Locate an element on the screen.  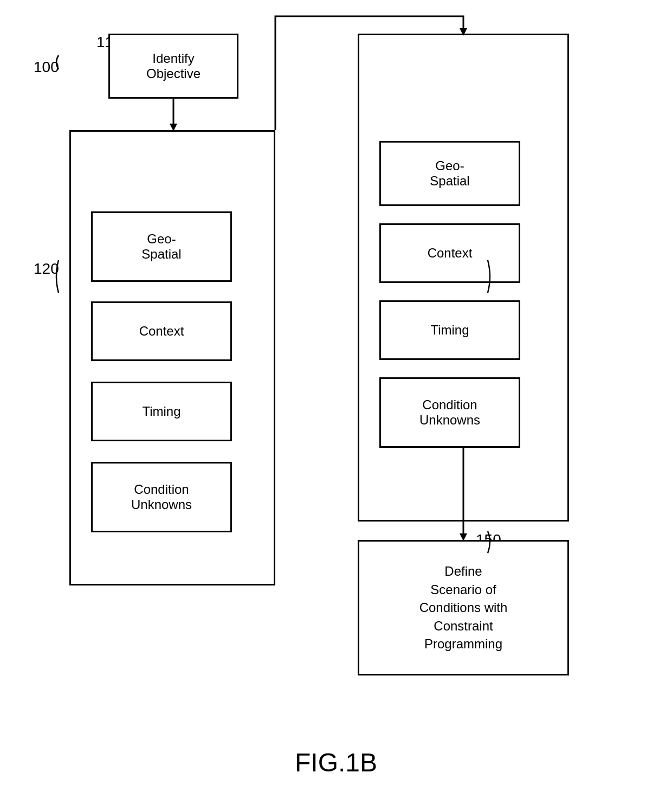
box-context-left: Context is located at coordinates (161, 331).